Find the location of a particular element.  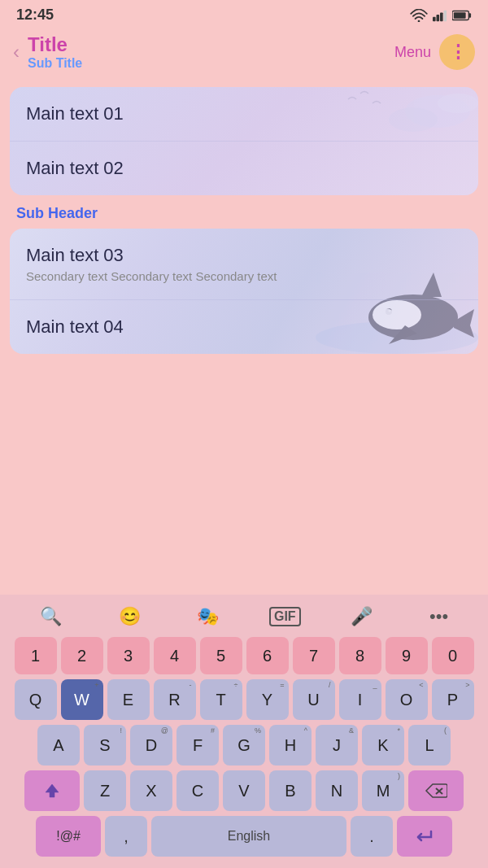

number-row: 1 2 3 4 5 6 7 8 9 0 is located at coordinates (244, 656).